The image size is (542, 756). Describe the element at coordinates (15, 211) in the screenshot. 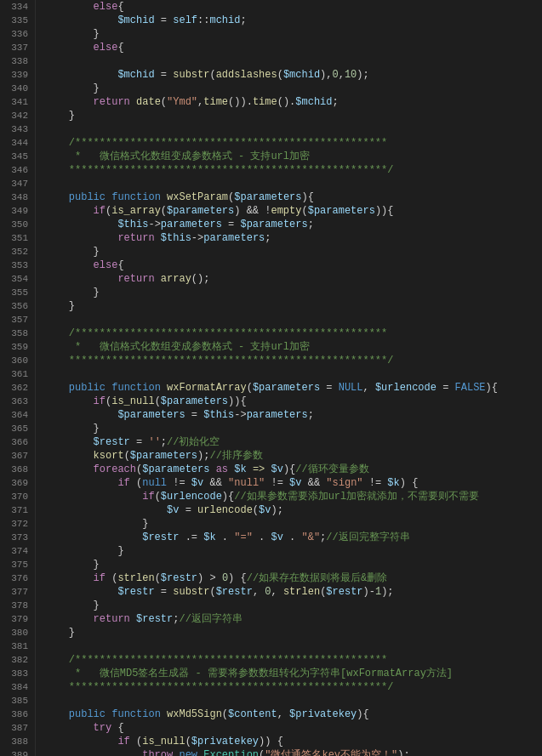

I see `line-number: 349` at that location.